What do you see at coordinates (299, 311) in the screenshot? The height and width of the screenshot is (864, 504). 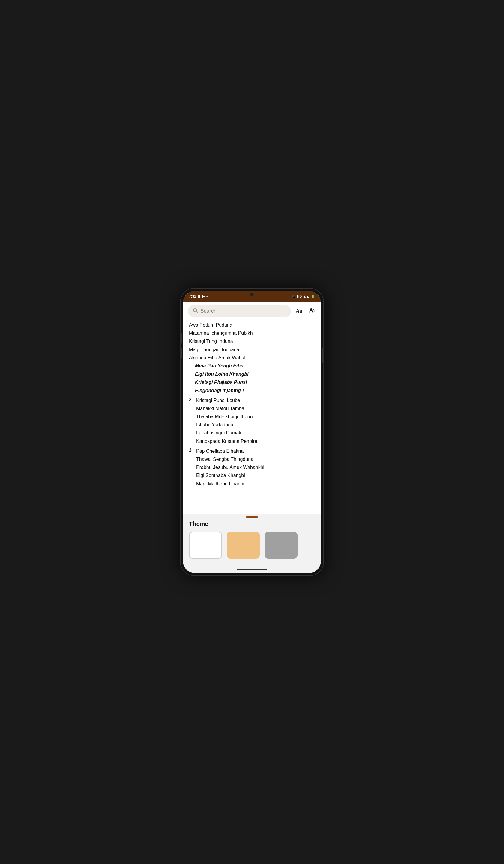 I see `font-size-button: Aa` at bounding box center [299, 311].